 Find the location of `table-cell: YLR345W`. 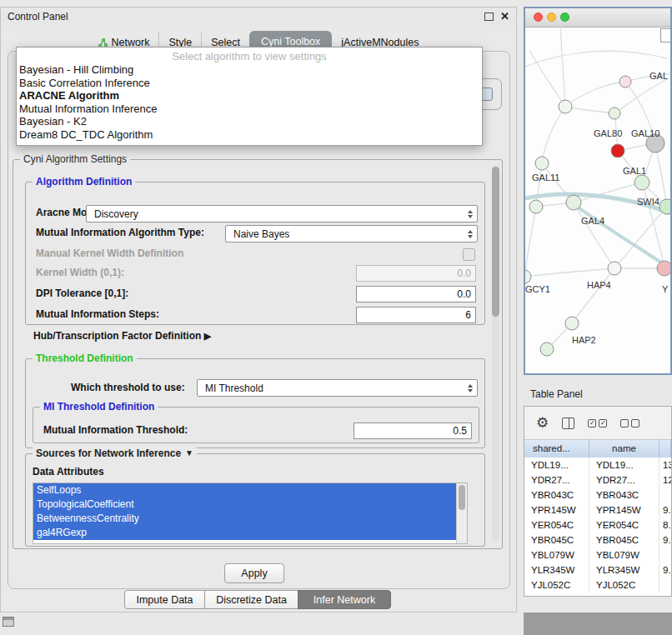

table-cell: YLR345W is located at coordinates (624, 570).